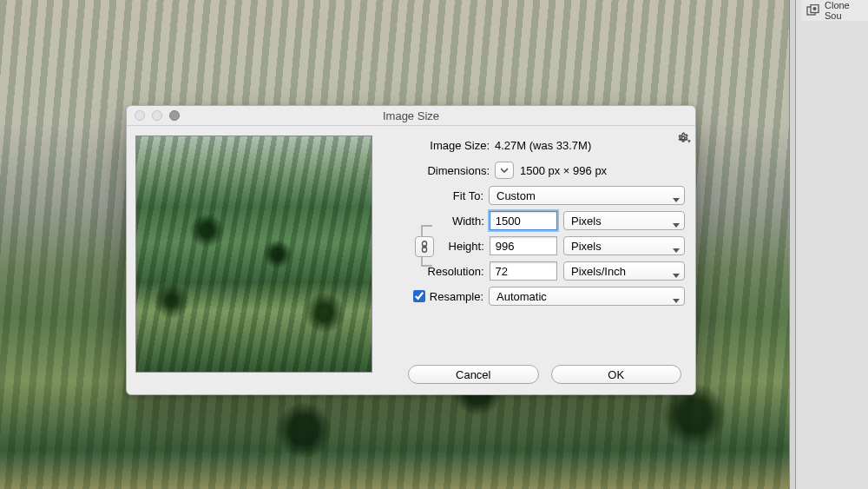 The height and width of the screenshot is (489, 868). What do you see at coordinates (157, 116) in the screenshot?
I see `minimize-window-button` at bounding box center [157, 116].